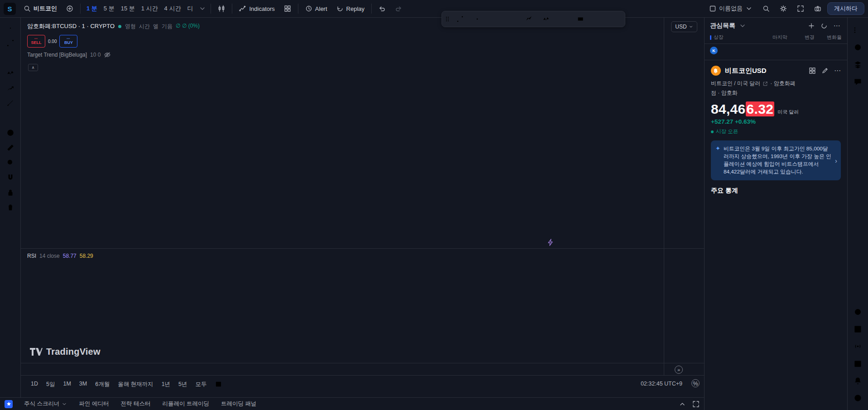 This screenshot has width=868, height=410. I want to click on interval-chevron-icon, so click(202, 9).